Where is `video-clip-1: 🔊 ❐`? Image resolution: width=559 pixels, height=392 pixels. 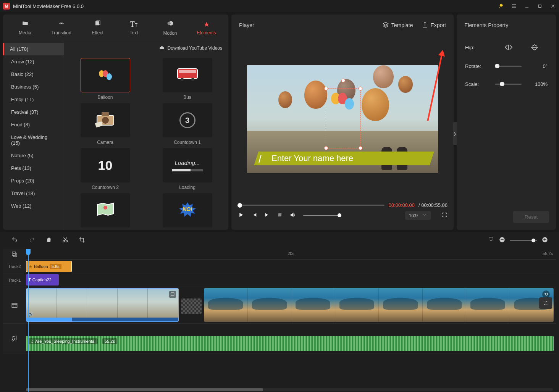
video-clip-1: 🔊 ❐ is located at coordinates (102, 305).